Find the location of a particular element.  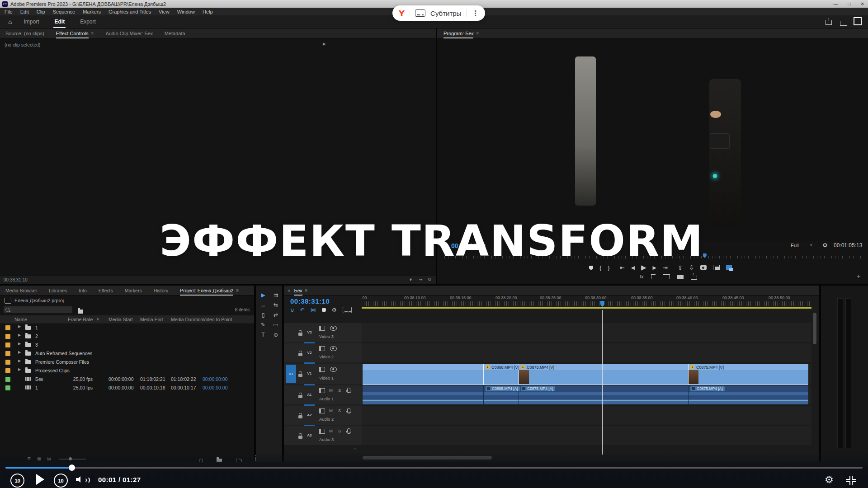

collapse-player-icon is located at coordinates (851, 480).